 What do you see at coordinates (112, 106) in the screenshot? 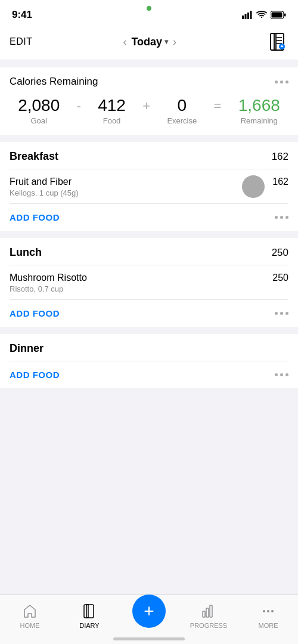
I see `food-value: 412` at bounding box center [112, 106].